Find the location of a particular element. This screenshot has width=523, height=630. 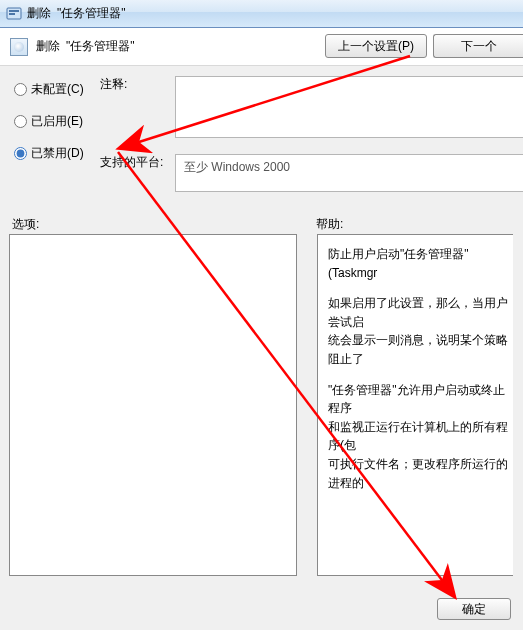

radio-not-configured-label: 未配置(C) is located at coordinates (58, 90).